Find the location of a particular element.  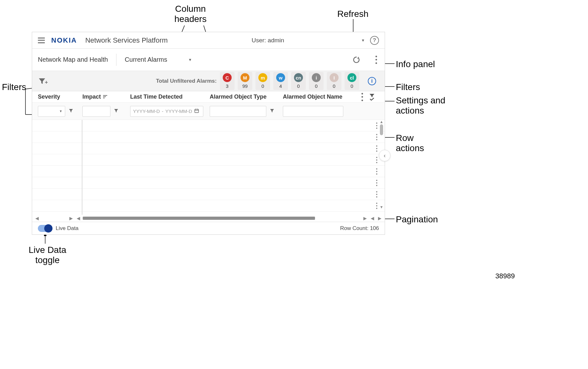

annotation-filters-left: Filters is located at coordinates (14, 87).